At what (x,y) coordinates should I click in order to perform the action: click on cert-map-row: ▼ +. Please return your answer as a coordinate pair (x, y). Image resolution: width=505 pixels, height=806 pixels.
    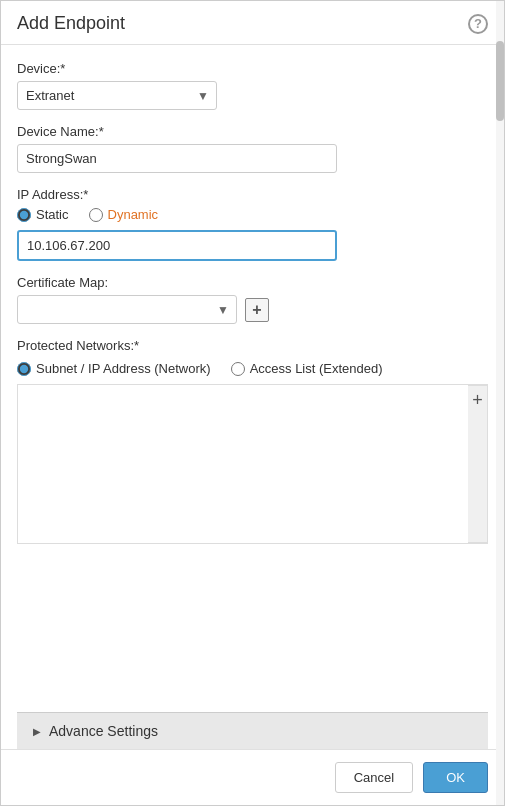
    Looking at the image, I should click on (252, 310).